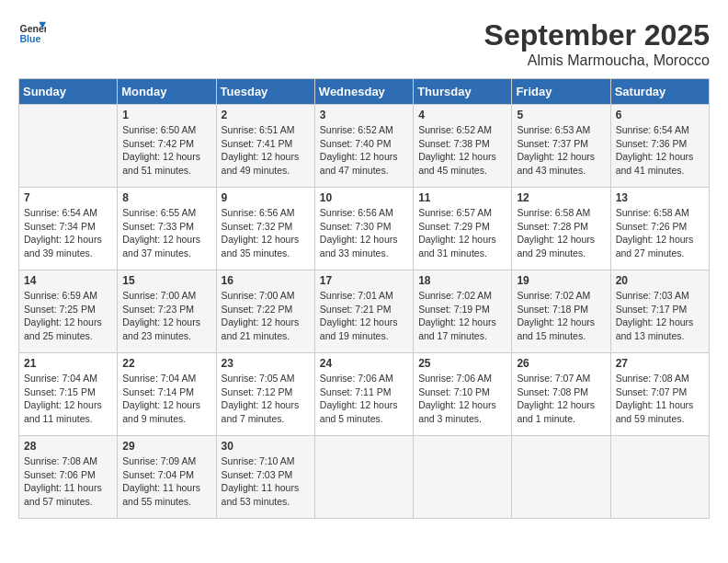 The width and height of the screenshot is (728, 563). I want to click on calendar-cell: 4Sunrise: 6:52 AMSunset: 7:38 PMDaylight…, so click(463, 146).